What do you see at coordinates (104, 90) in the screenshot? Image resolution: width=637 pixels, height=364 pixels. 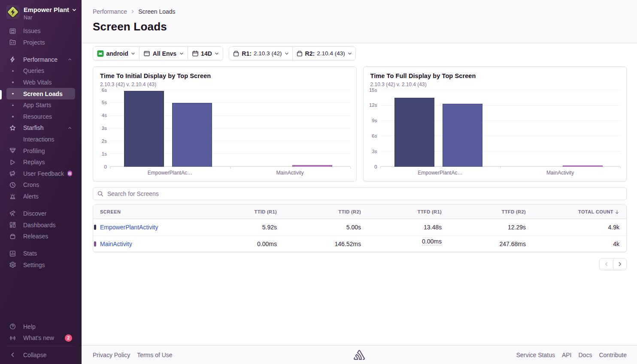 I see `y-axis-label: 6s` at bounding box center [104, 90].